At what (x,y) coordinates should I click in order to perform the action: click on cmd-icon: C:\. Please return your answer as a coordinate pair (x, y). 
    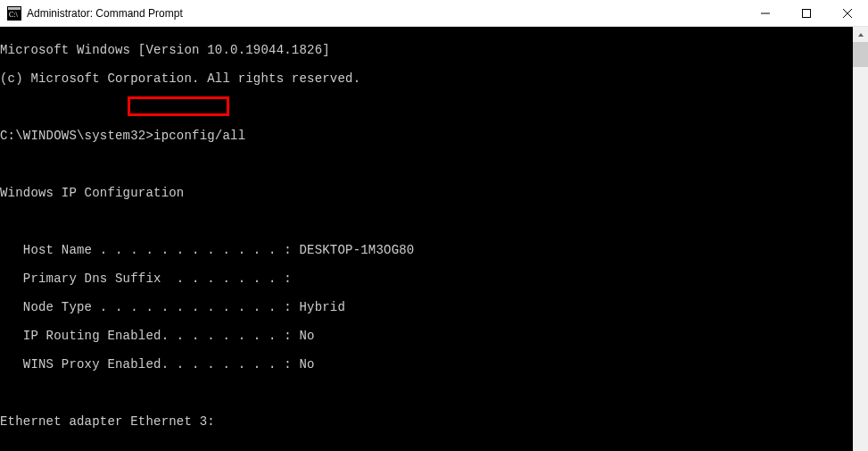
    Looking at the image, I should click on (14, 13).